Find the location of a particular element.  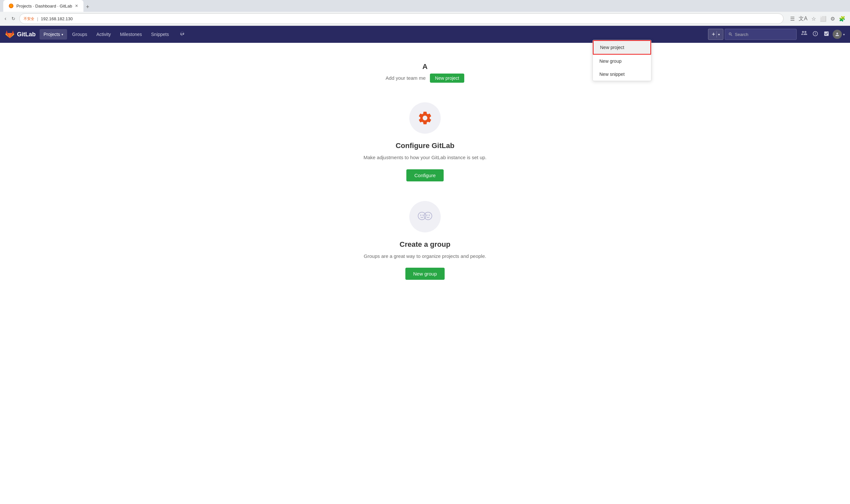

browser-chrome: Projects · Dashboard · GitLab ✕ + ‹ ↻ 不安… is located at coordinates (425, 13).